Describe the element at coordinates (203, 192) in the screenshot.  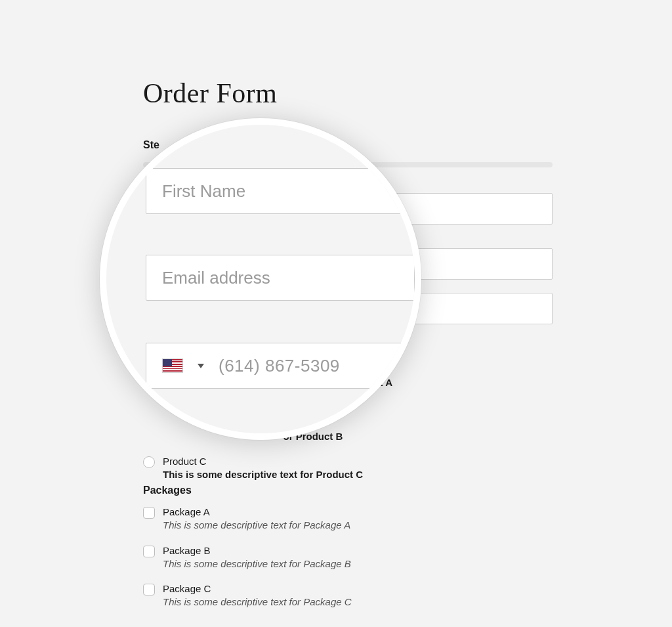
I see `loupe-first-name-placeholder: First Name` at that location.